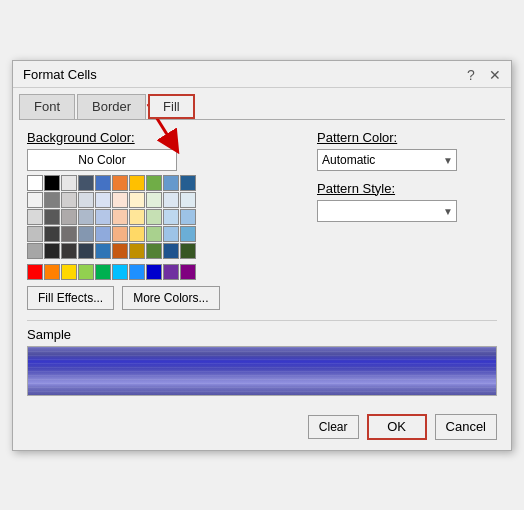 This screenshot has width=524, height=510. I want to click on color-button-row: Fill Effects... More Colors..., so click(162, 298).